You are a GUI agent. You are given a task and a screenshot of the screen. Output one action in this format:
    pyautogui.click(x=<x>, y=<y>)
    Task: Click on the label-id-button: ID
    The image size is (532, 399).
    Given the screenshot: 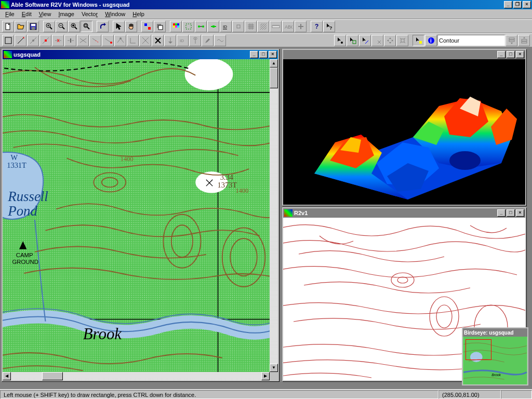 What is the action you would take?
    pyautogui.click(x=225, y=26)
    